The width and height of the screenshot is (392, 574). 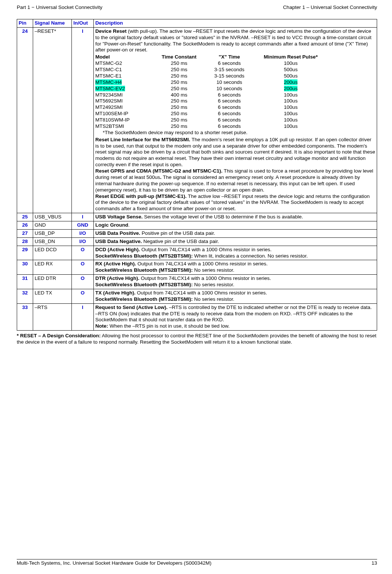 What do you see at coordinates (291, 57) in the screenshot?
I see `model-header: Minimum Reset Pulse*` at bounding box center [291, 57].